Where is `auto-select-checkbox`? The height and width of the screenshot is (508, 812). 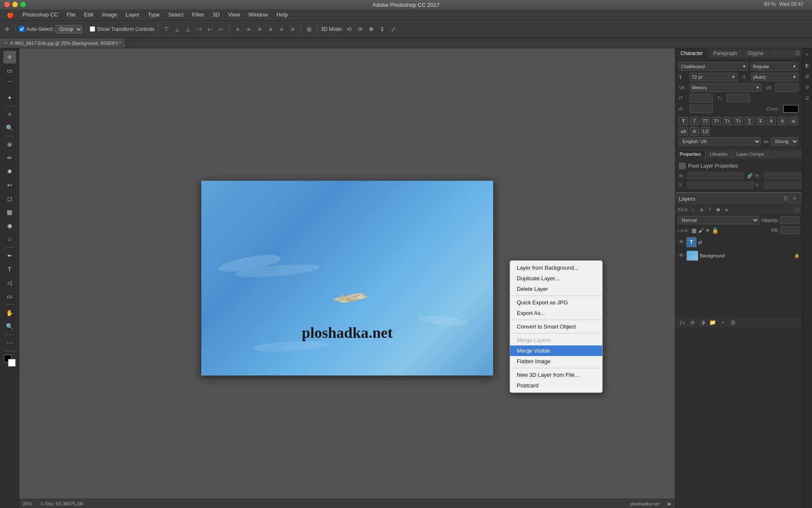 auto-select-checkbox is located at coordinates (22, 29).